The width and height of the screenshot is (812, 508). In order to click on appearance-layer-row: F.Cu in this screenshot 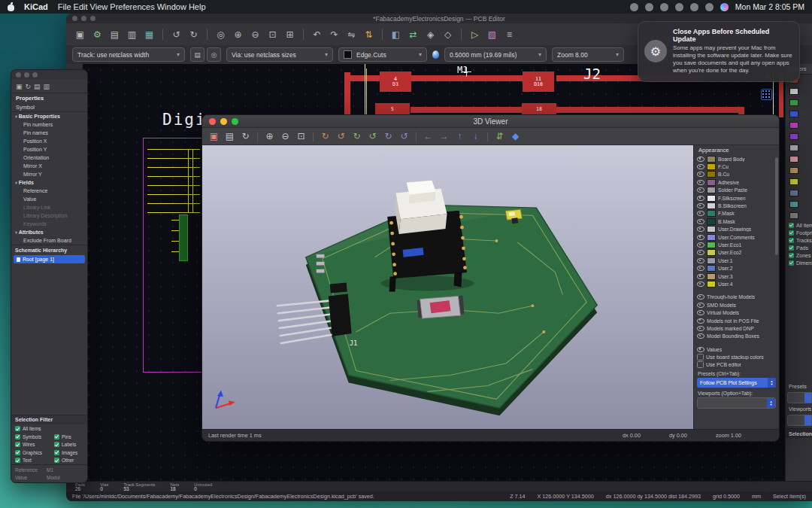, I will do `click(737, 166)`.